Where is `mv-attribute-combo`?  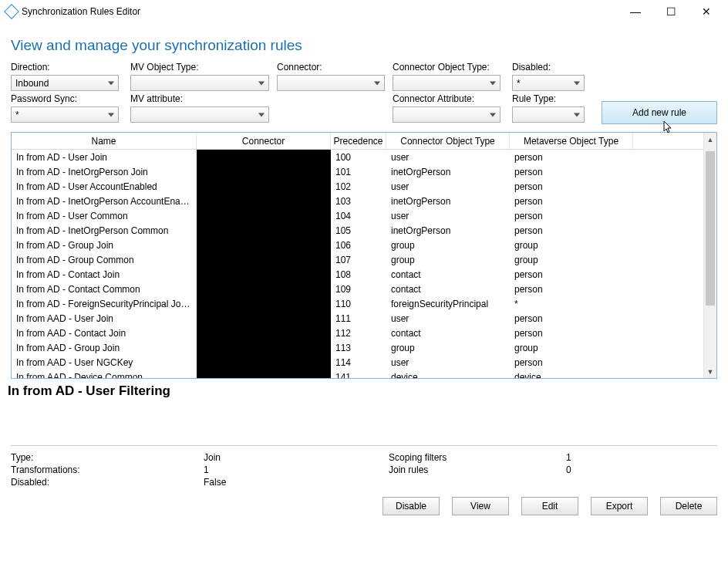 mv-attribute-combo is located at coordinates (200, 114).